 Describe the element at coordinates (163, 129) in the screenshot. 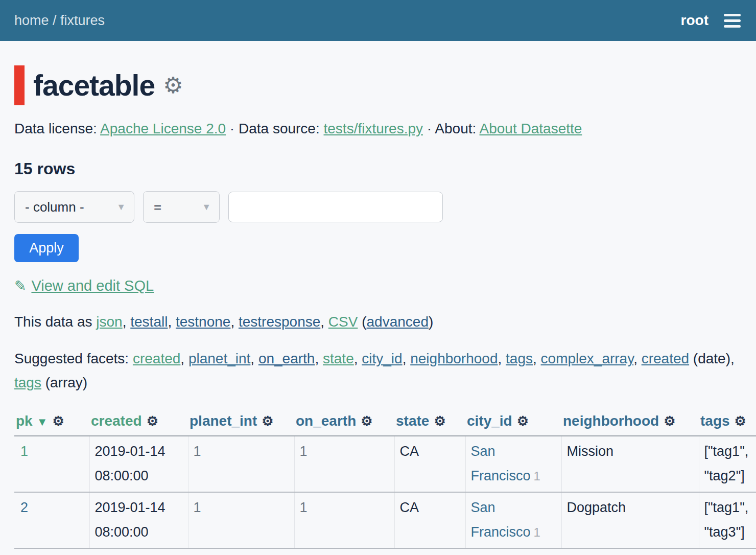

I see `metadata-link: Apache License 2.0` at that location.